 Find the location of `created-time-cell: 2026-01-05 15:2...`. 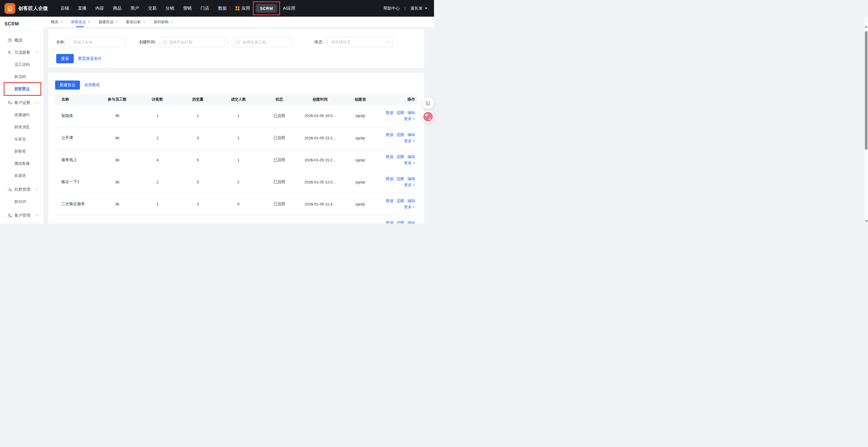

created-time-cell: 2026-01-05 15:2... is located at coordinates (320, 138).